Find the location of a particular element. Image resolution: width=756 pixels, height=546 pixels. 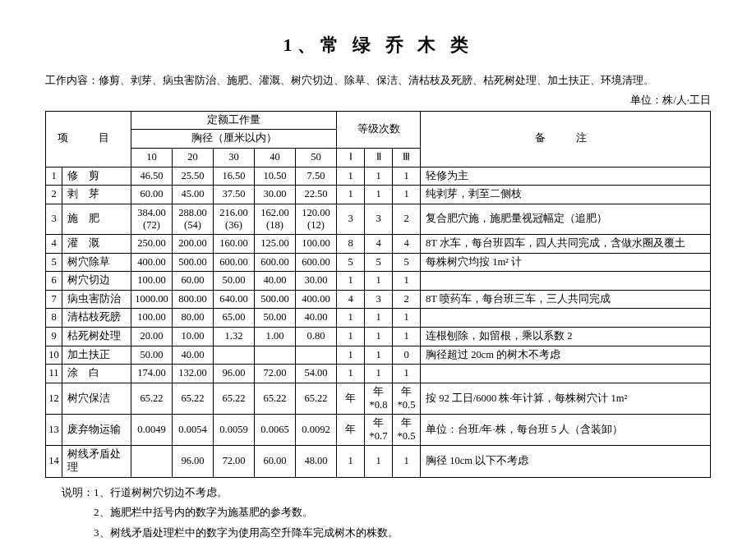

row-index: 8 is located at coordinates (54, 319).